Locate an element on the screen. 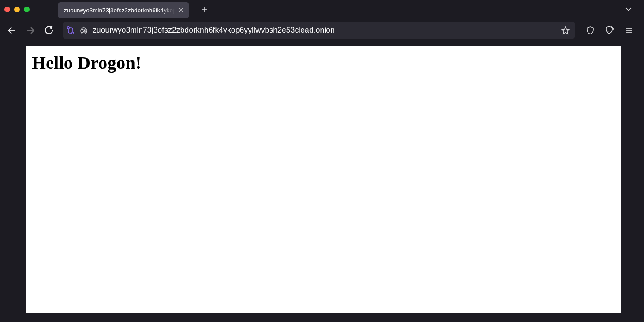 The width and height of the screenshot is (644, 322). bookmark-button is located at coordinates (565, 30).